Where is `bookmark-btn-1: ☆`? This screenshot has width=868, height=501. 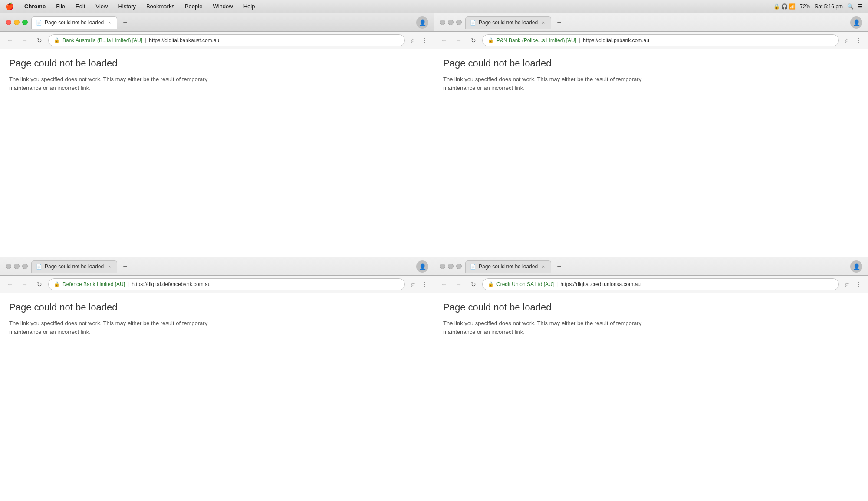 bookmark-btn-1: ☆ is located at coordinates (413, 40).